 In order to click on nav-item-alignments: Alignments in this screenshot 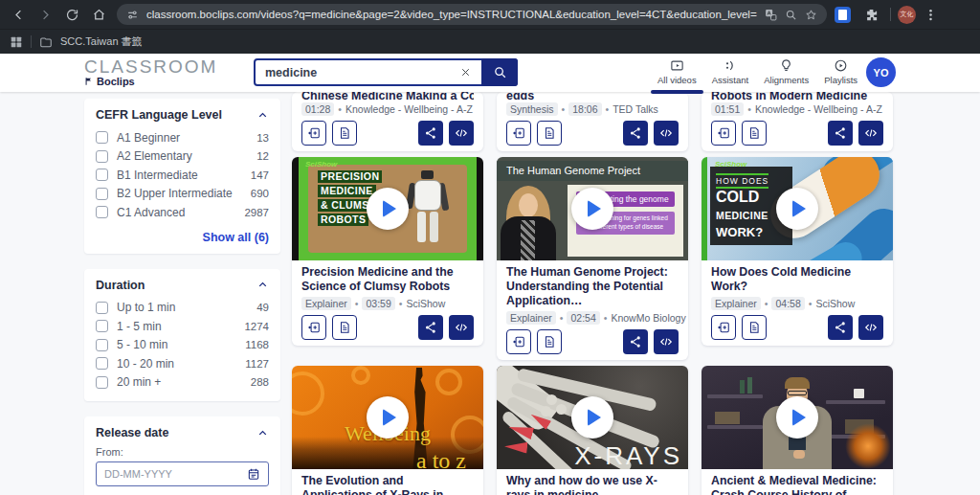, I will do `click(787, 72)`.